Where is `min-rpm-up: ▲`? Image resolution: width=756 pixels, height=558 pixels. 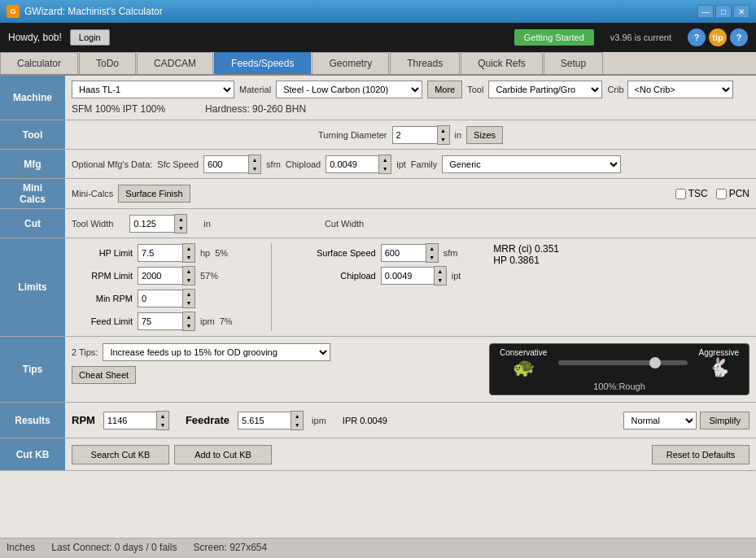
min-rpm-up: ▲ is located at coordinates (189, 294).